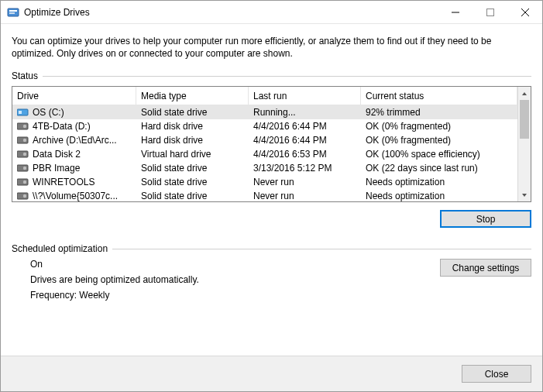 The image size is (543, 392). What do you see at coordinates (305, 96) in the screenshot?
I see `col-header-lastrun: Last run` at bounding box center [305, 96].